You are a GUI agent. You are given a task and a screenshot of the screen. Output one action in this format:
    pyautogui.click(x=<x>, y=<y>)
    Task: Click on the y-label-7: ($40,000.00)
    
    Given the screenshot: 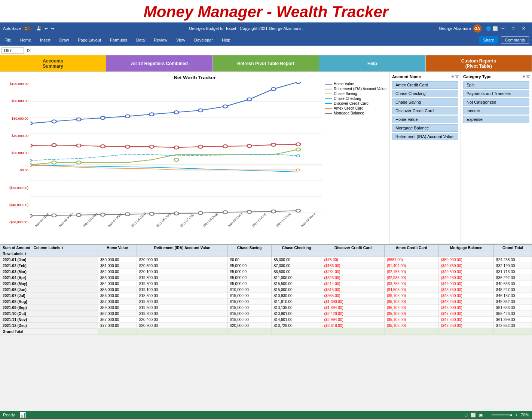 What is the action you would take?
    pyautogui.click(x=16, y=205)
    